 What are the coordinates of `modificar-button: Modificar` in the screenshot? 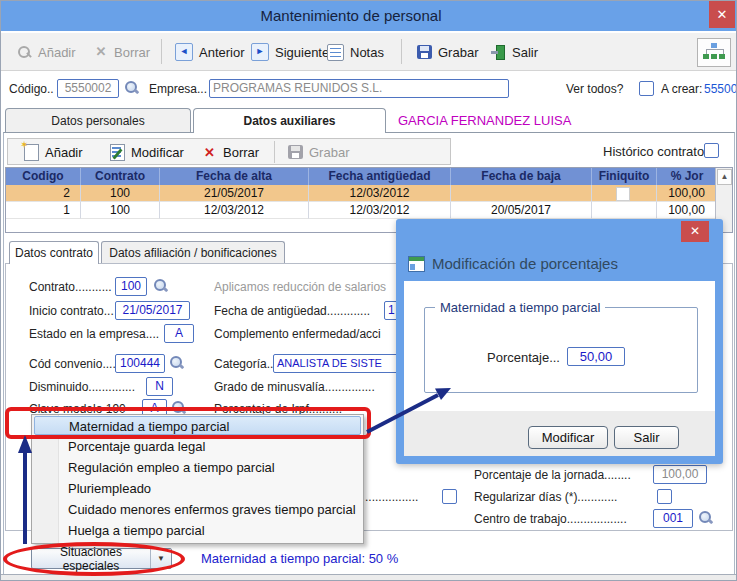 It's located at (568, 438).